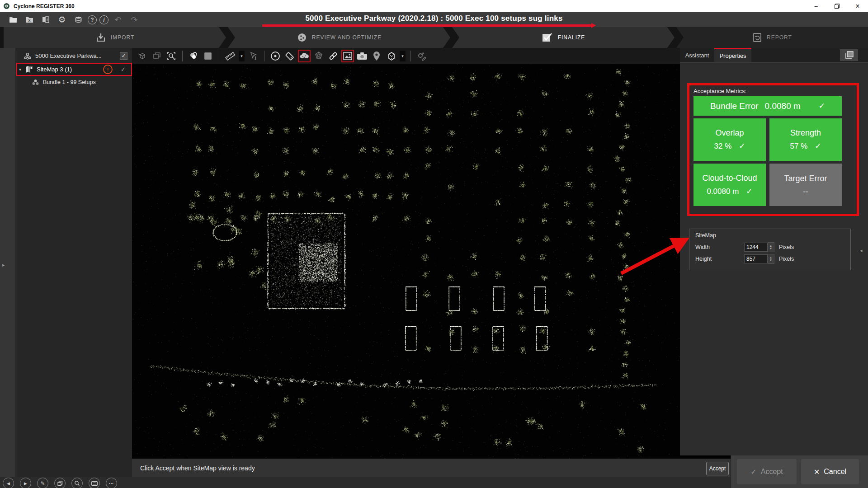 The height and width of the screenshot is (488, 868). What do you see at coordinates (62, 20) in the screenshot?
I see `settings-gear-icon: ⚙` at bounding box center [62, 20].